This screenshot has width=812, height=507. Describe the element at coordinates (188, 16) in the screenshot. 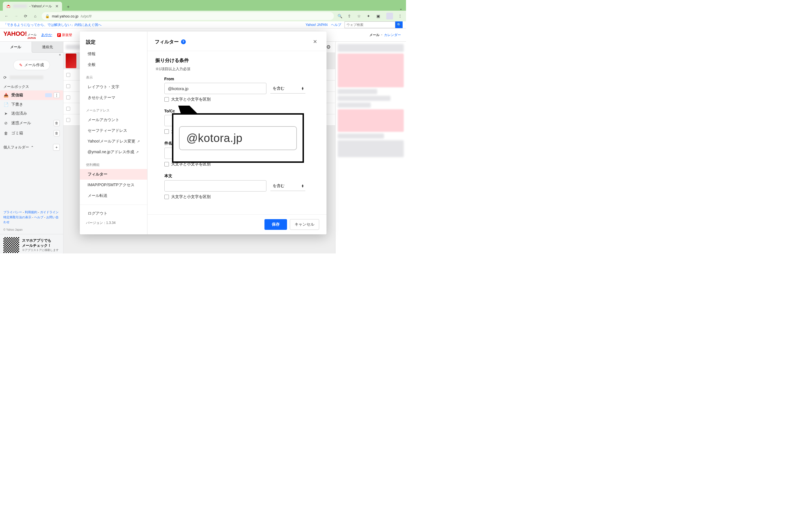

I see `url-bar: 🔒 mail.yahoo.co.jp/u/pc/f/` at that location.